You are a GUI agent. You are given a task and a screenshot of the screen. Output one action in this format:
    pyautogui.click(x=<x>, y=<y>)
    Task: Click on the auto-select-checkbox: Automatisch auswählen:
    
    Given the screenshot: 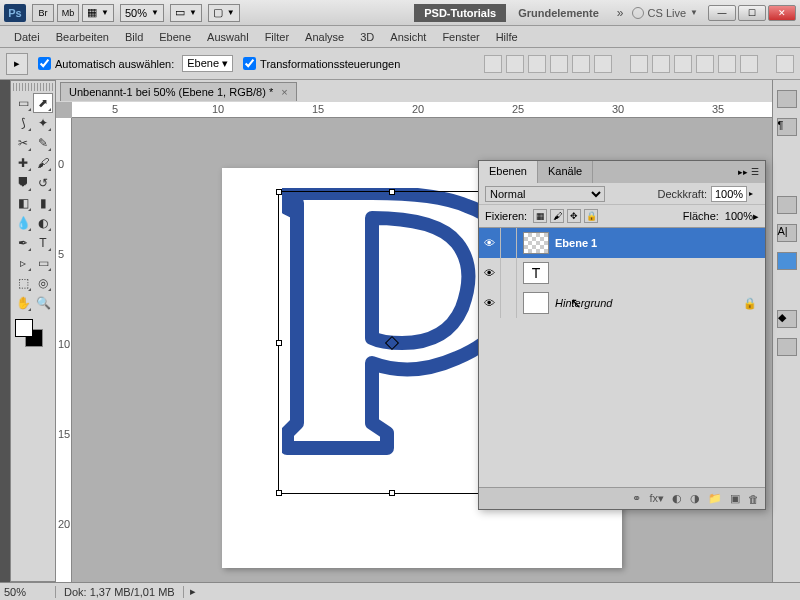 What is the action you would take?
    pyautogui.click(x=106, y=64)
    